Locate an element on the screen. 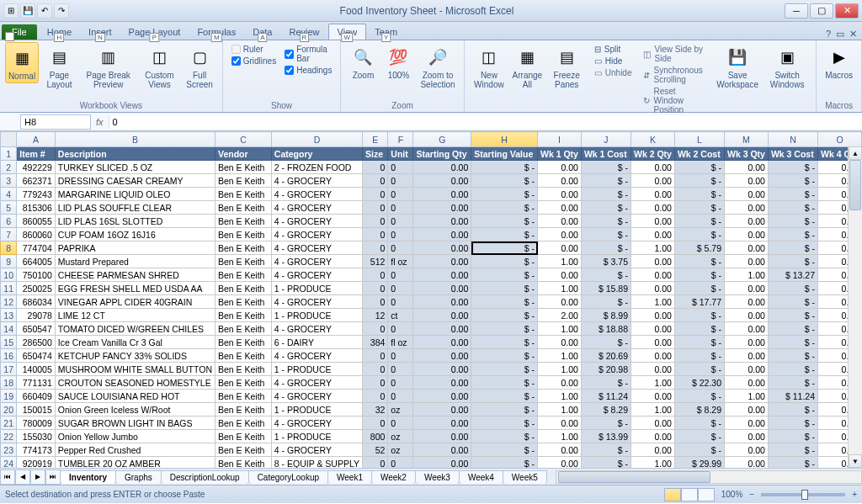 This screenshot has height=504, width=862. file-tab: FileF is located at coordinates (19, 32).